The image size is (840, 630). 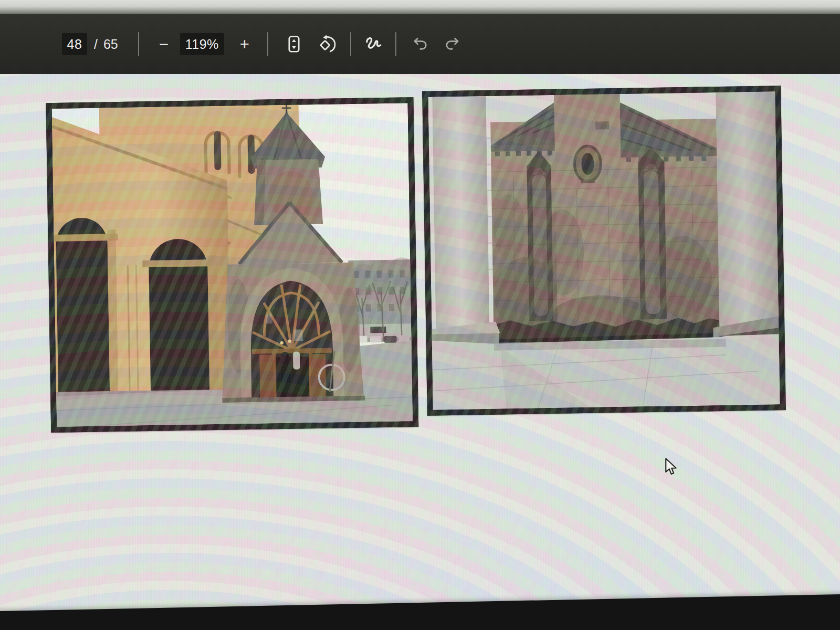 What do you see at coordinates (294, 44) in the screenshot?
I see `fit-to-page-icon` at bounding box center [294, 44].